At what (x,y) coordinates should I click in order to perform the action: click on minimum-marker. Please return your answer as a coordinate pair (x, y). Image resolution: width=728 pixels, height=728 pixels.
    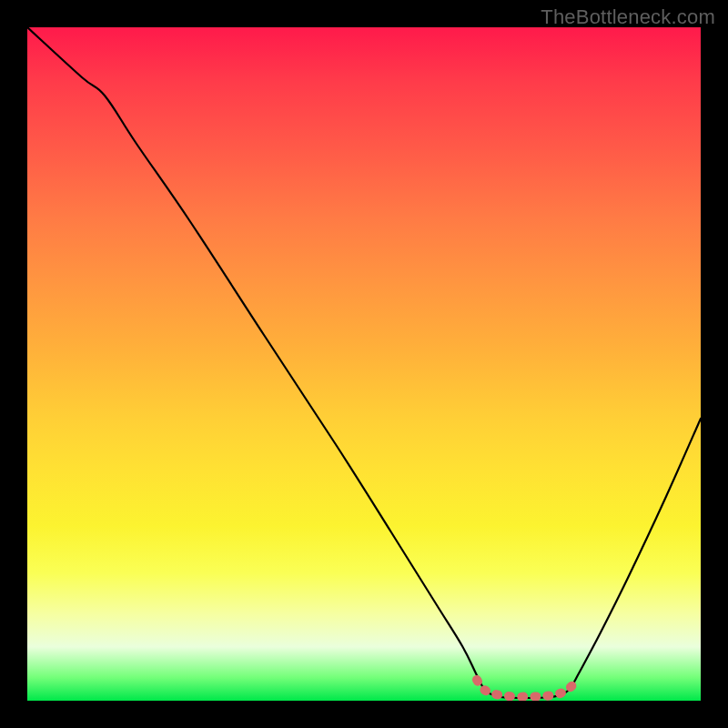
    Looking at the image, I should click on (527, 688).